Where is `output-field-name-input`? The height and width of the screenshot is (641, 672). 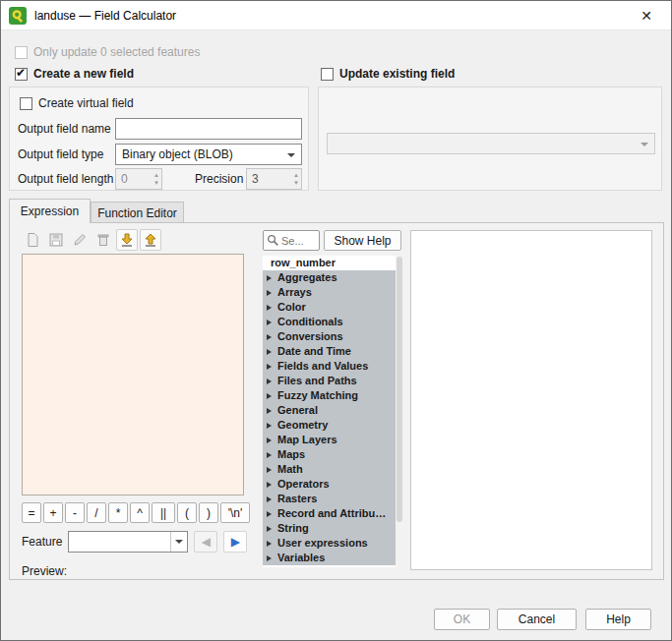 output-field-name-input is located at coordinates (209, 129).